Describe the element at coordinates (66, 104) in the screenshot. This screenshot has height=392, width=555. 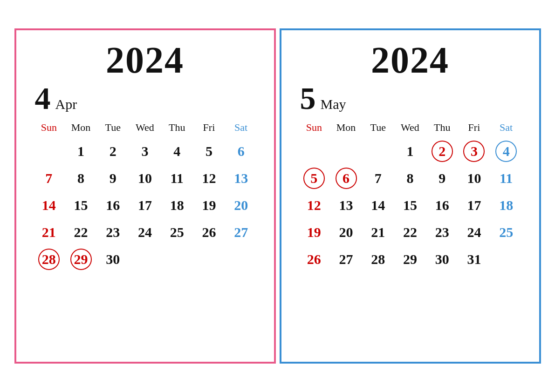
I see `april-month-name: Apr` at that location.